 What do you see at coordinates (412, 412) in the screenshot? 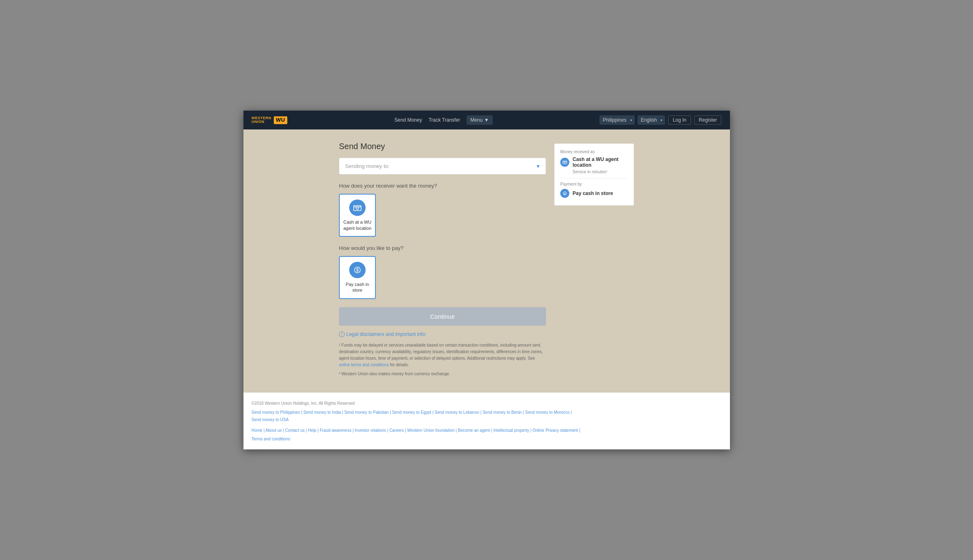
I see `footer-link-egypt: Send money to Egypt` at bounding box center [412, 412].